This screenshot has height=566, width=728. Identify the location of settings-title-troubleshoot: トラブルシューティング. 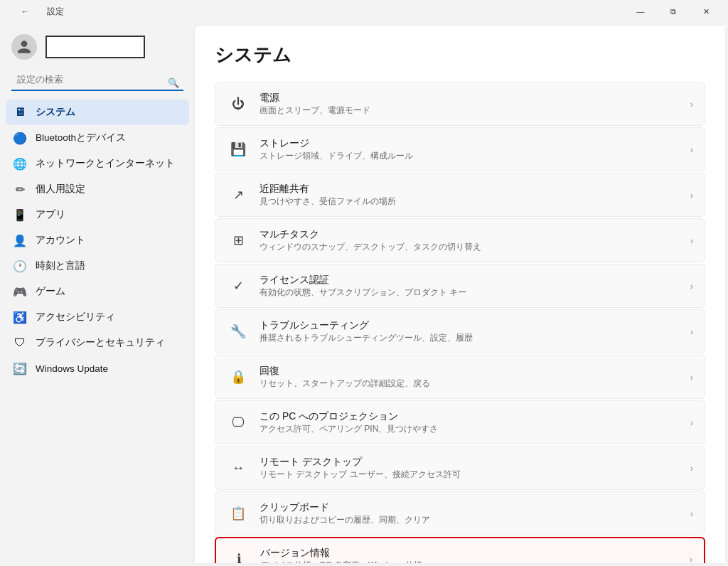
(472, 325).